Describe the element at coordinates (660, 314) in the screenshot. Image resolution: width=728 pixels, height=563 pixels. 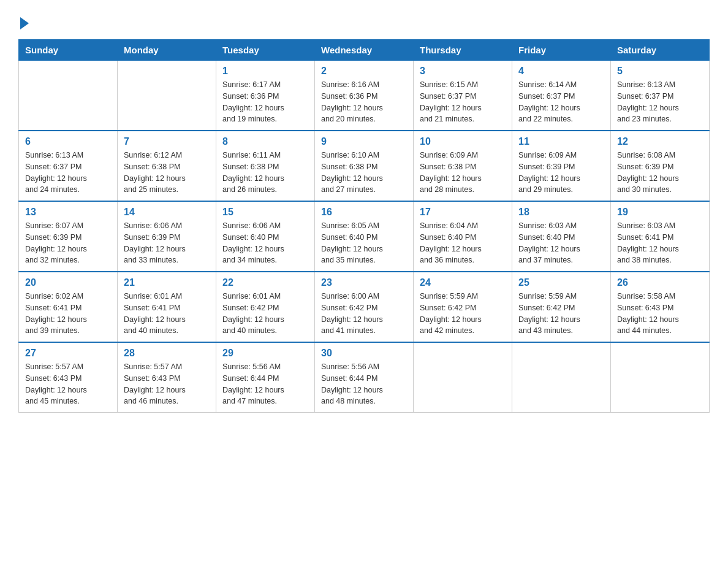
I see `day-info: Sunrise: 5:58 AMSunset: 6:43 PMDaylight:…` at that location.